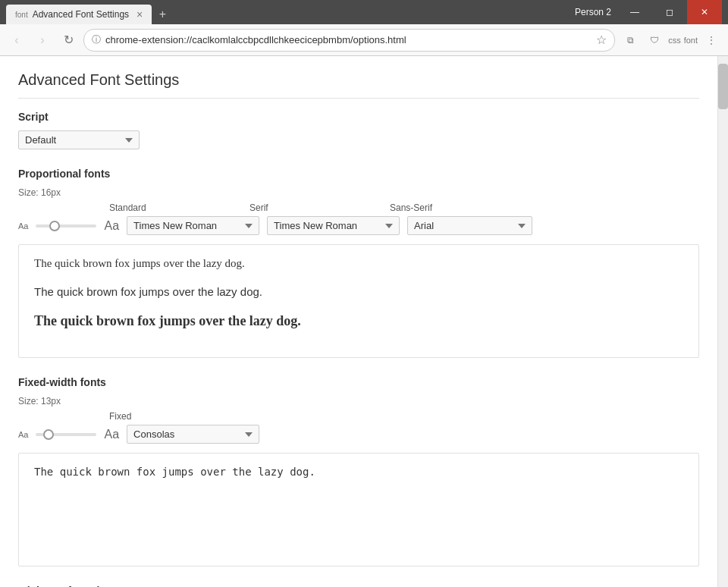  What do you see at coordinates (691, 40) in the screenshot?
I see `font-label: font` at bounding box center [691, 40].